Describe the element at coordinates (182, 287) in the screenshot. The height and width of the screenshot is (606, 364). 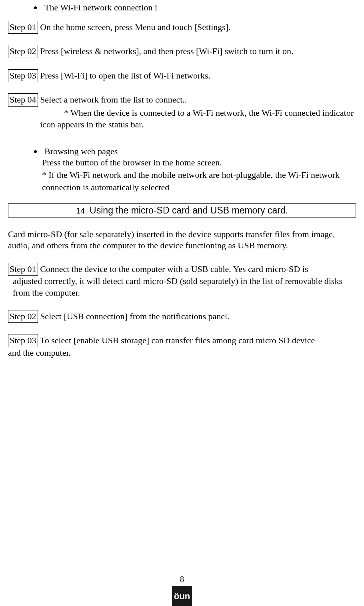
I see `step-text-continuation: adjusted correctly, it will detect card …` at that location.